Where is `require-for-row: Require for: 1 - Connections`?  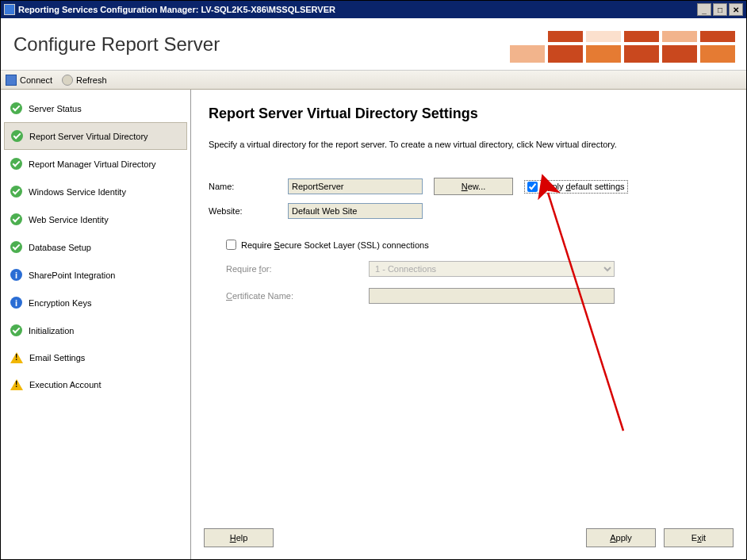
require-for-row: Require for: 1 - Connections is located at coordinates (477, 269).